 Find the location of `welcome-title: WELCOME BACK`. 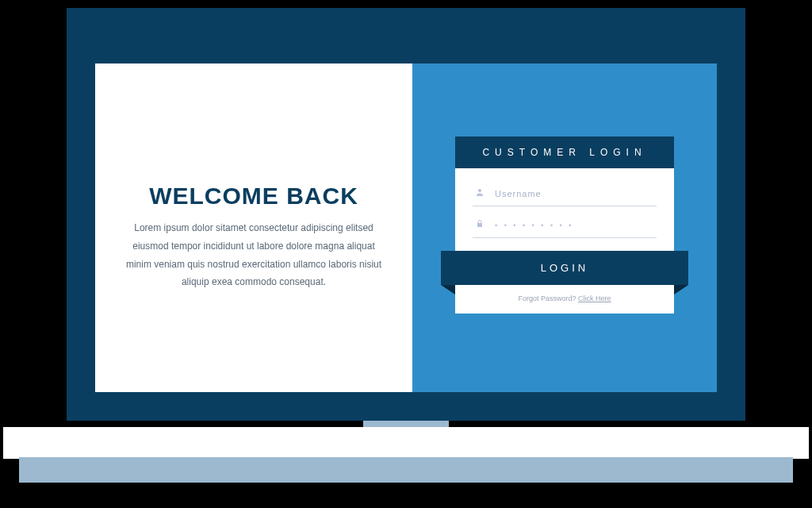

welcome-title: WELCOME BACK is located at coordinates (254, 196).